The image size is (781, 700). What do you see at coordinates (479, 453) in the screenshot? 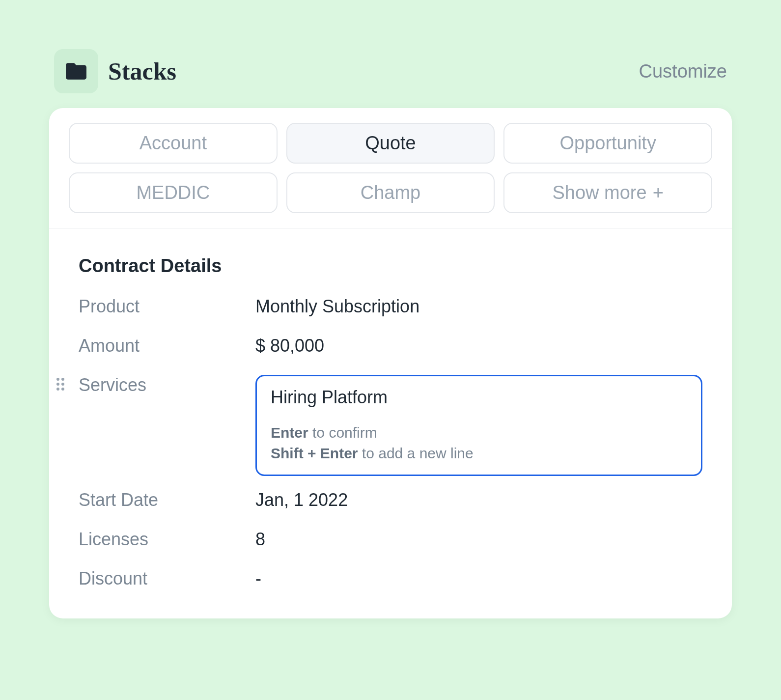
I see `hint-shift-enter: Shift + Enter to add a new line` at bounding box center [479, 453].